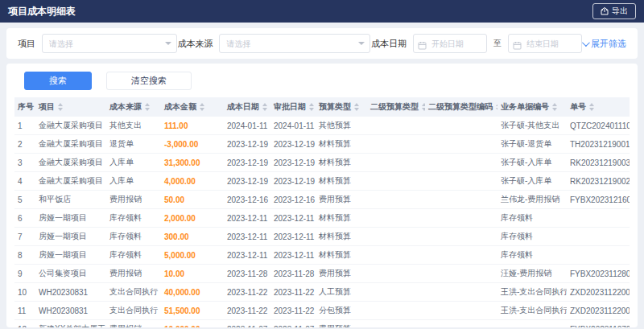 This screenshot has width=644, height=329. I want to click on column-header-project: 项目, so click(71, 107).